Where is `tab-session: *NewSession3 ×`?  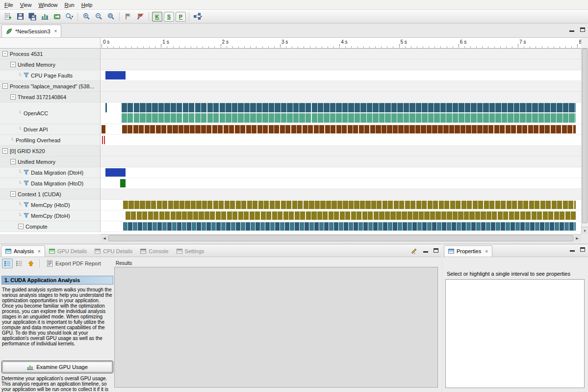 tab-session: *NewSession3 × is located at coordinates (31, 31).